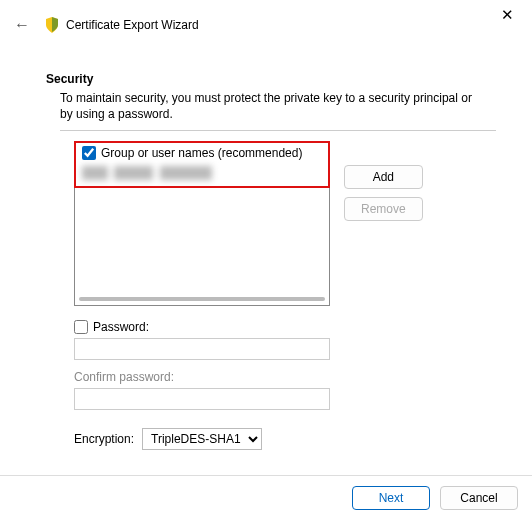 The image size is (532, 519). Describe the element at coordinates (271, 79) in the screenshot. I see `section-heading: Security` at that location.